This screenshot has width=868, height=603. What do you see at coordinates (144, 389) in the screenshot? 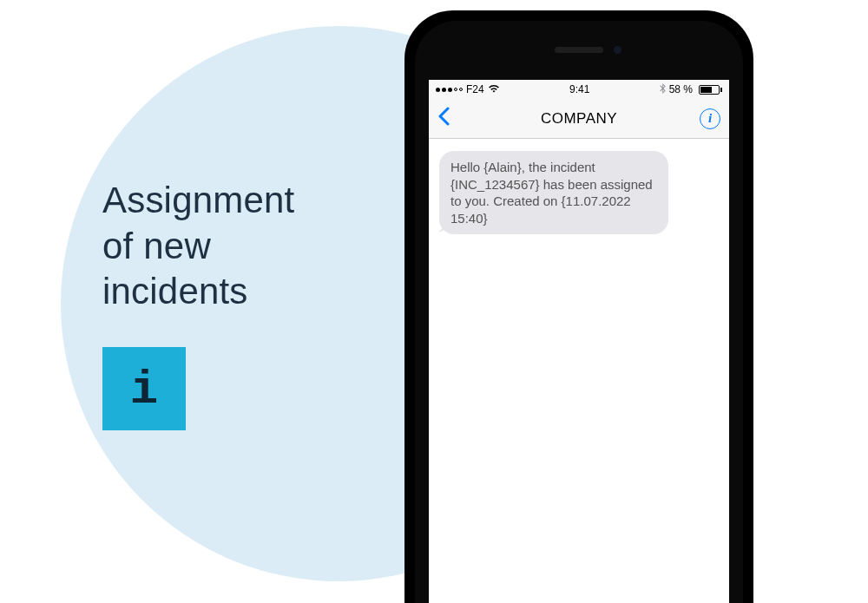
I see `info-badge: i` at bounding box center [144, 389].